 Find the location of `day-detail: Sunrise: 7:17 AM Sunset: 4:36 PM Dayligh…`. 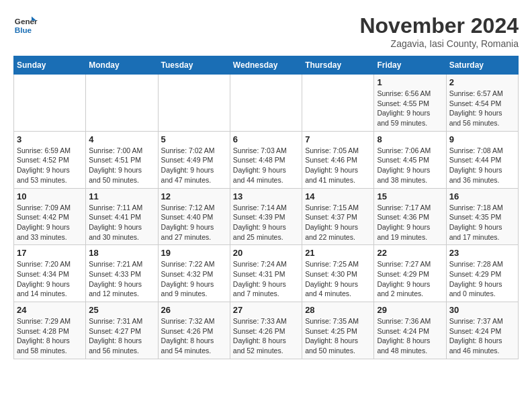

day-detail: Sunrise: 7:17 AM Sunset: 4:36 PM Dayligh… is located at coordinates (410, 223).